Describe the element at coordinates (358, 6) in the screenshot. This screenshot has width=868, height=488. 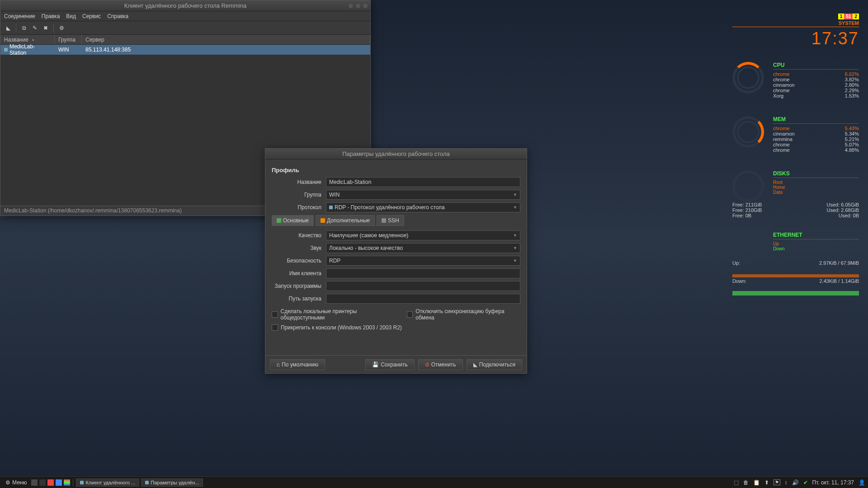
I see `maximize-button` at that location.